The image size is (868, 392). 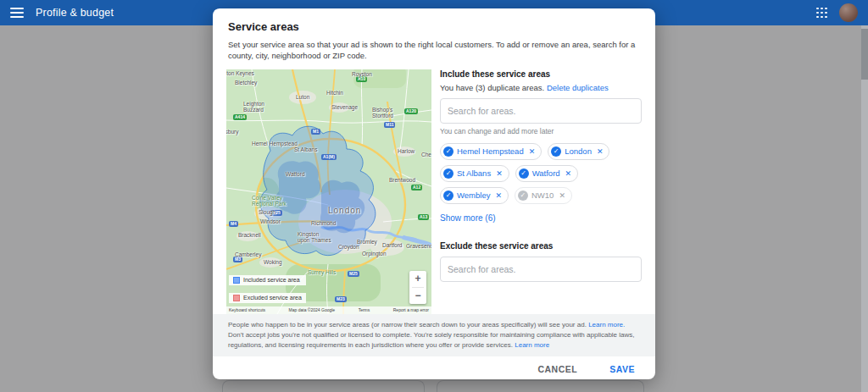 I want to click on footnote-text-2: Don't accept jobs you're not qualified o…, so click(x=431, y=340).